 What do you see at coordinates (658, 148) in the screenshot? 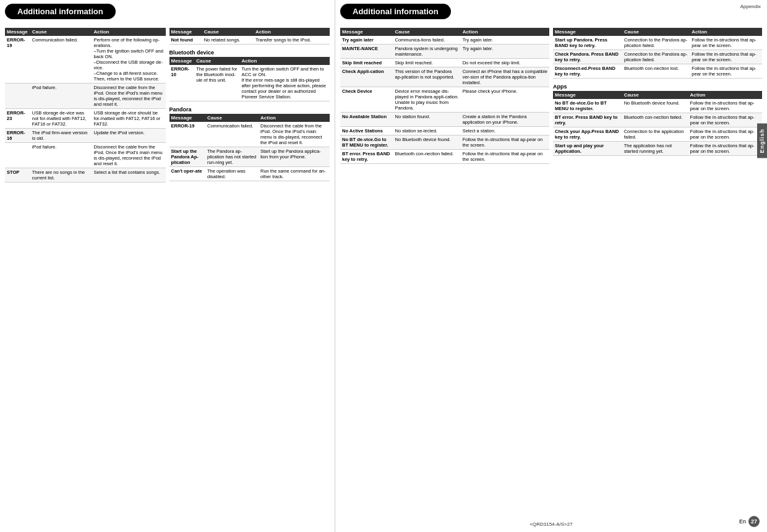
I see `table-row: Start up and play your Application.The a…` at bounding box center [658, 148].